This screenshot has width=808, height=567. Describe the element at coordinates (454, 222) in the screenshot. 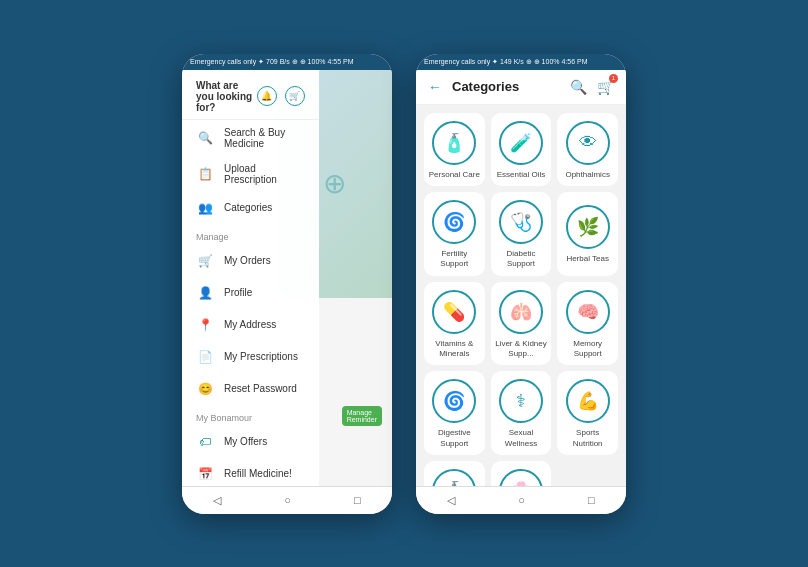

I see `fertility-icon: 🌀` at that location.